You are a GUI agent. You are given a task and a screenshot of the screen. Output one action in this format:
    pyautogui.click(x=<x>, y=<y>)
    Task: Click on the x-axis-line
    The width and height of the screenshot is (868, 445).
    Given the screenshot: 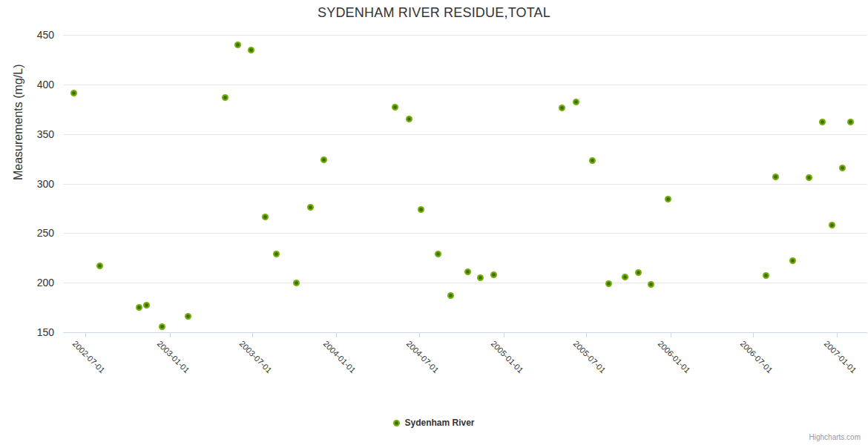 What is the action you would take?
    pyautogui.click(x=465, y=332)
    